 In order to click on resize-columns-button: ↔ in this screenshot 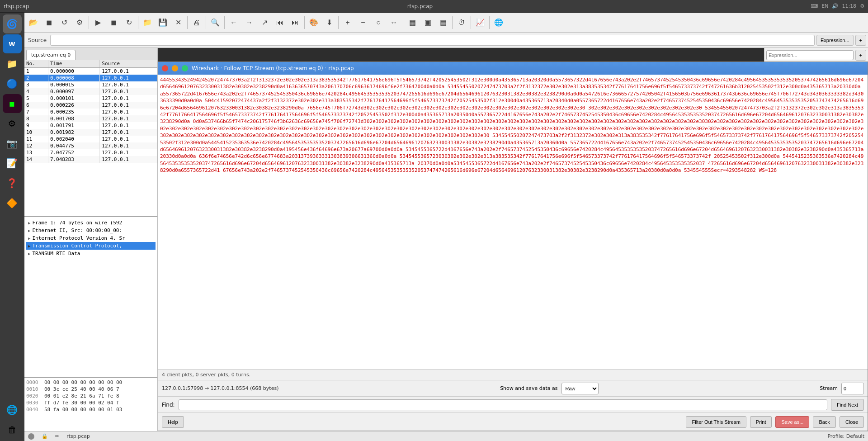, I will do `click(394, 23)`.